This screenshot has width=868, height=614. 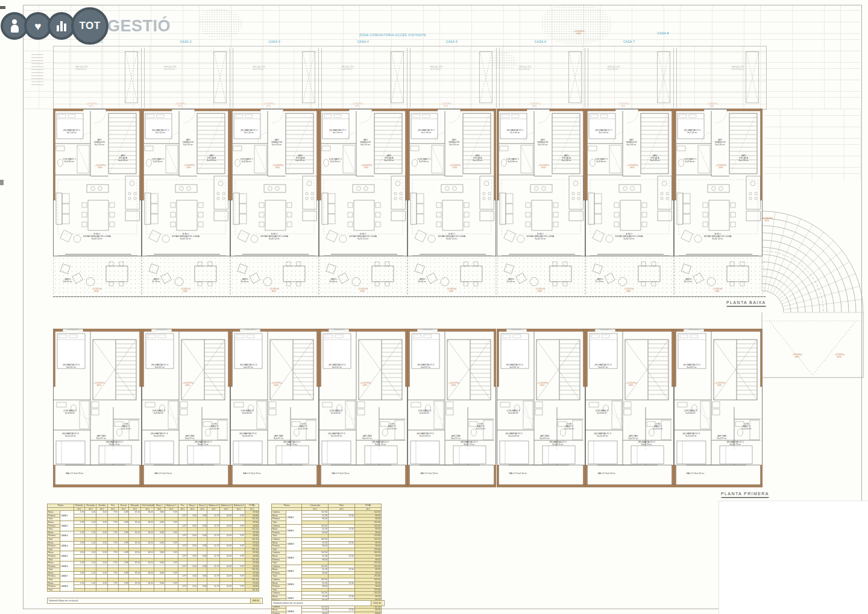 I want to click on vegetation-speckle, so click(x=577, y=24).